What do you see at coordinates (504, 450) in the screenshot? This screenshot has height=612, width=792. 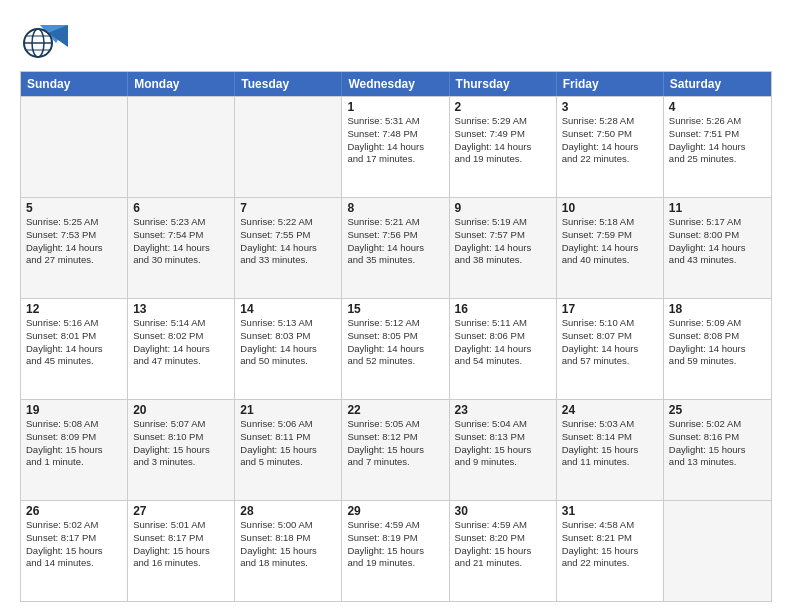 I see `calendar-cell: 23Sunrise: 5:04 AMSunset: 8:13 PMDayligh…` at bounding box center [504, 450].